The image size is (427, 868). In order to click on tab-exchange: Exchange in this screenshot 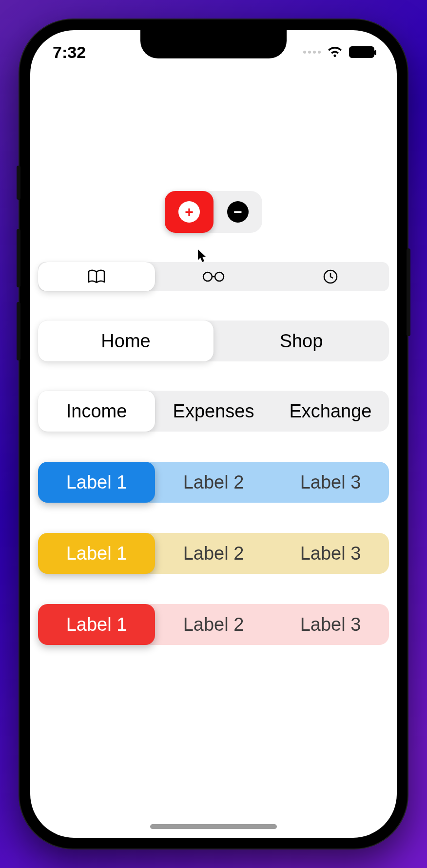, I will do `click(330, 411)`.